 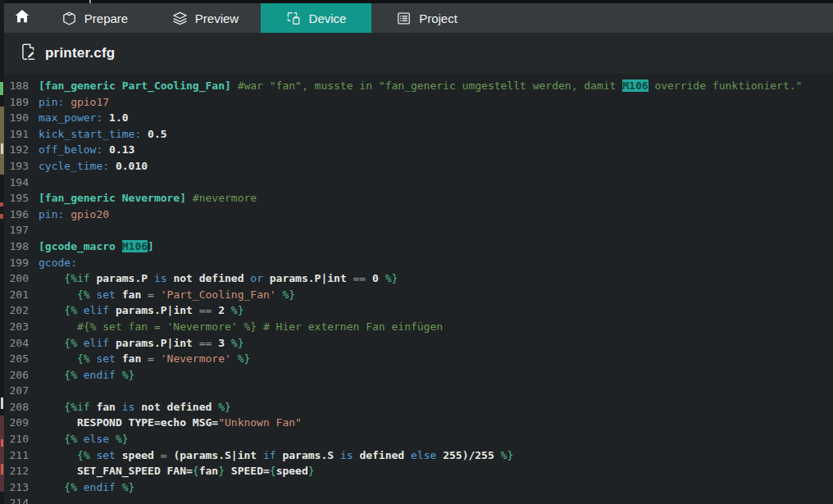 I want to click on tab-prepare: Prepare, so click(x=95, y=18).